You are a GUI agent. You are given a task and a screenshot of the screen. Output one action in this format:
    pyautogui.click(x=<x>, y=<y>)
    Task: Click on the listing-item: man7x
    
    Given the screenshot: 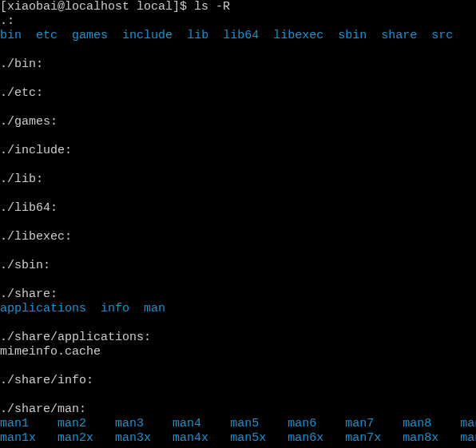 What is the action you would take?
    pyautogui.click(x=363, y=438)
    